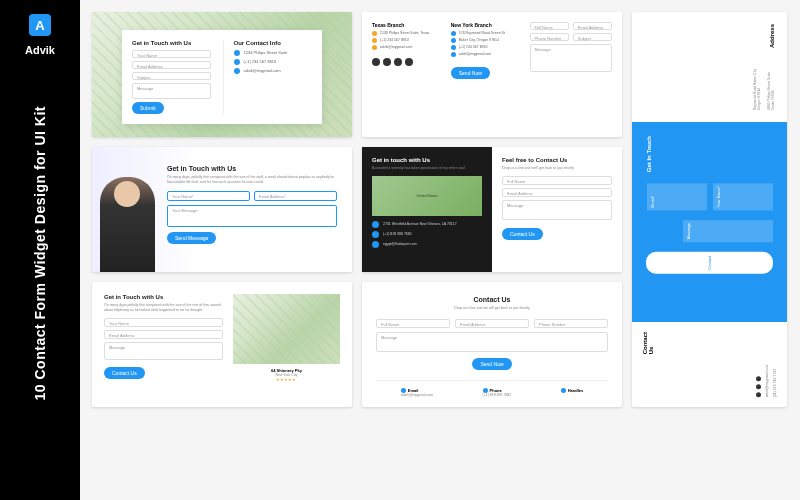  I want to click on email: egypt@fluidquint.com, so click(400, 244).